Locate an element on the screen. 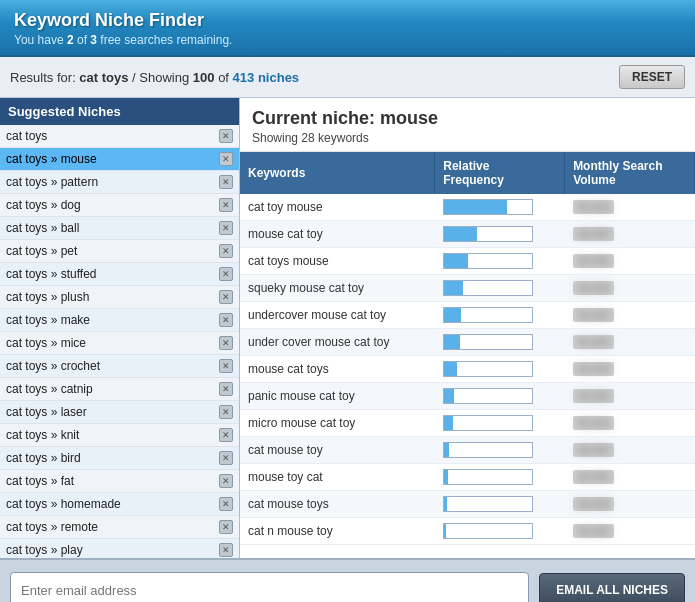  niche-item-label: cat toys » knit is located at coordinates (42, 435).